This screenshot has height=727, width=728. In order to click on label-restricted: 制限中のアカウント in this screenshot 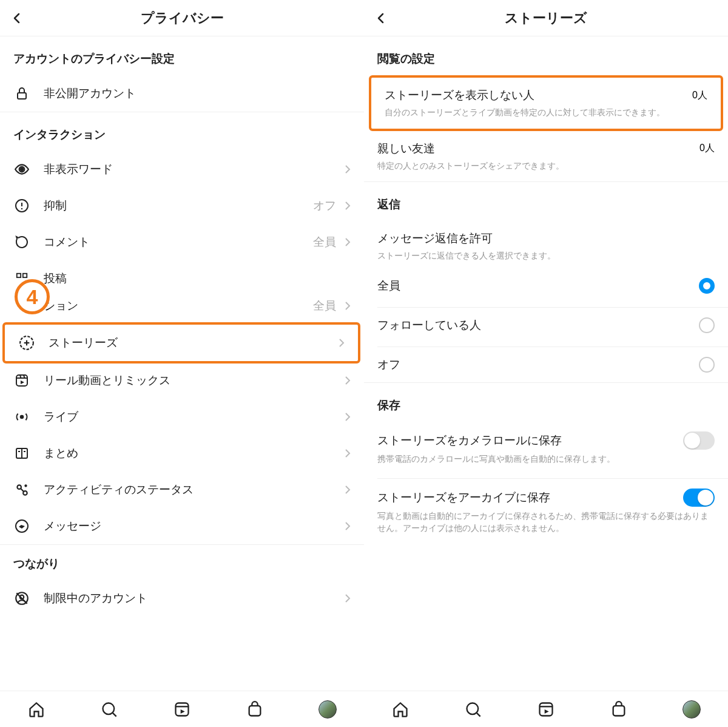, I will do `click(192, 598)`.